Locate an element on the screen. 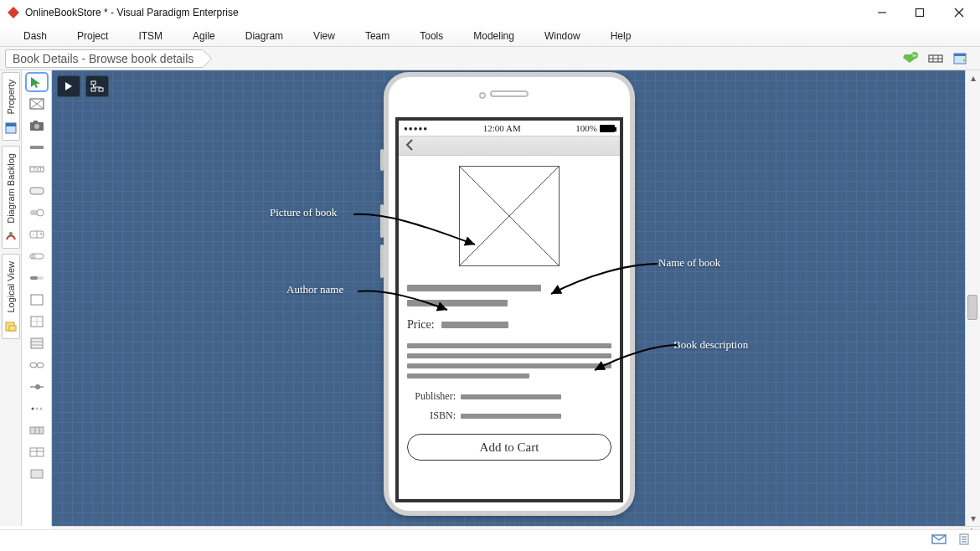 This screenshot has height=551, width=980. tool-panel is located at coordinates (37, 300).